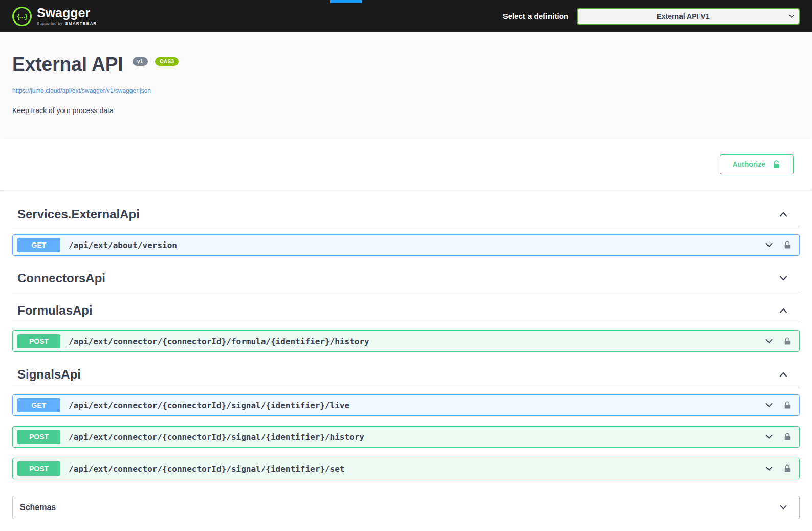  I want to click on operation-row: POST /api/ext/connector/{connectorId}/fo…, so click(406, 341).